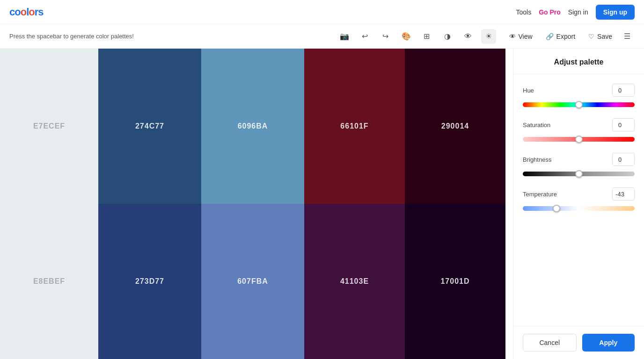  Describe the element at coordinates (578, 12) in the screenshot. I see `signin-link: Sign in` at that location.